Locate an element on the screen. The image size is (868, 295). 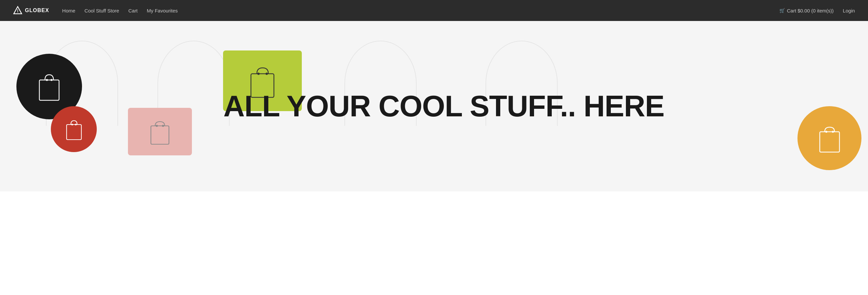
cart-info: 🛒 Cart $0.00 (0 item(s)) is located at coordinates (807, 11).